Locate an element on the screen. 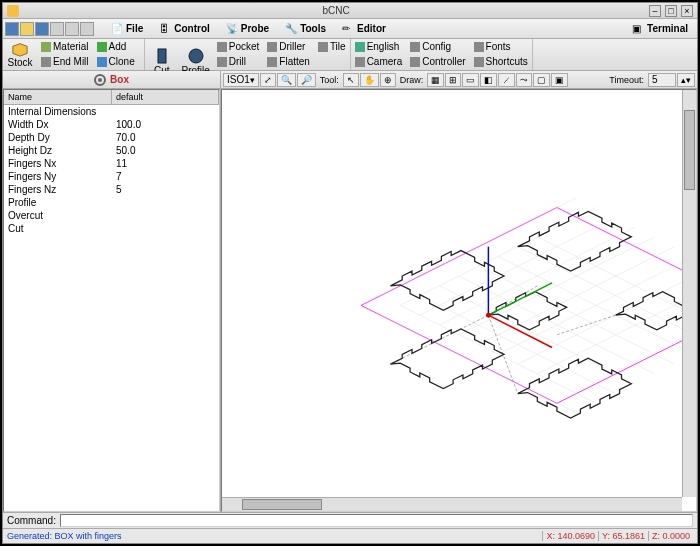 The width and height of the screenshot is (700, 546). menu-file: 📄File is located at coordinates (127, 29).